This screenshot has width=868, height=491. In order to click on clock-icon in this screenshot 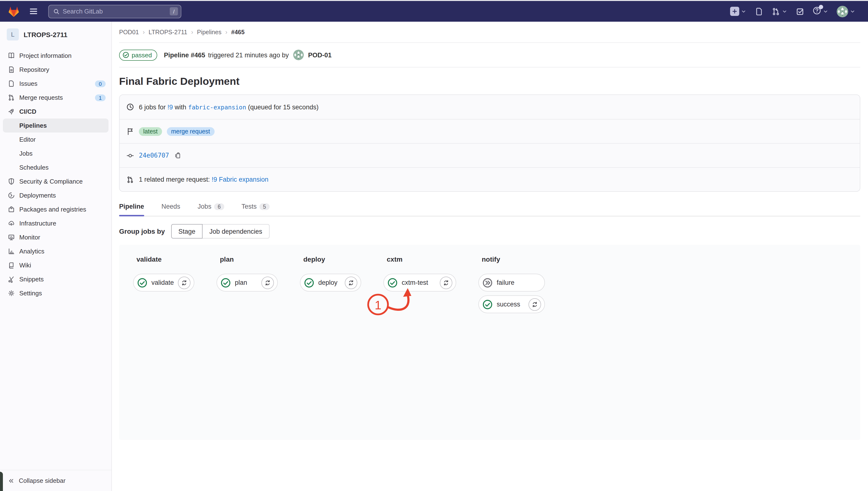, I will do `click(130, 107)`.